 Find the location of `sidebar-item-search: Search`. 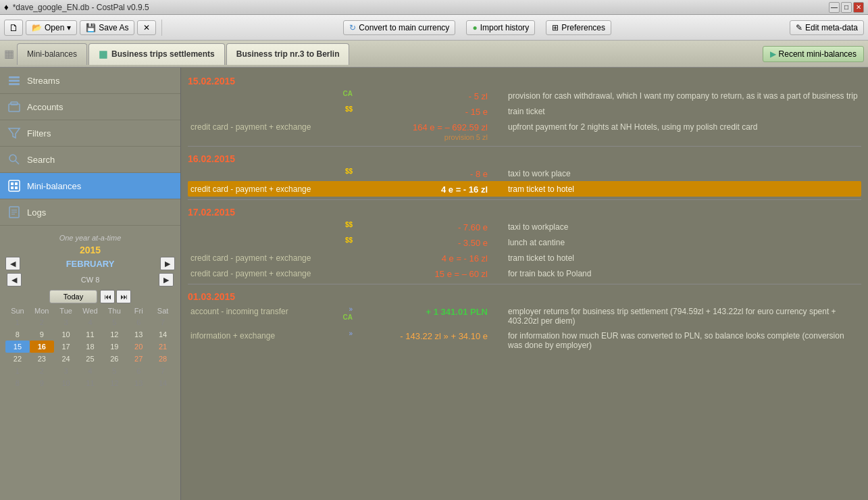

sidebar-item-search: Search is located at coordinates (91, 159).